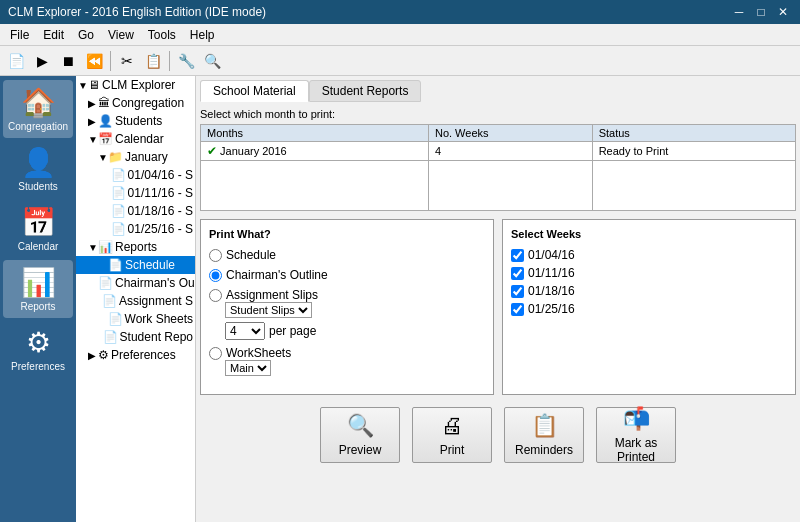 This screenshot has width=800, height=522. I want to click on toolbar-btn-8: 🔍, so click(212, 61).